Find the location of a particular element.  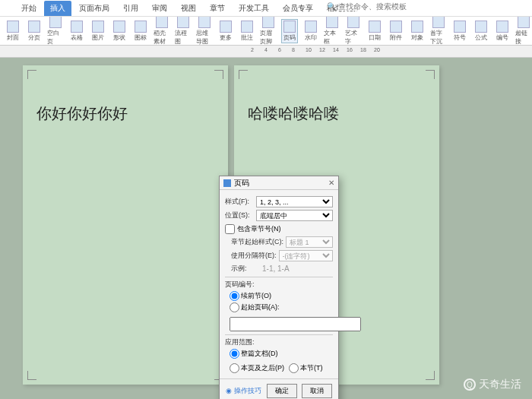

dialog-title: 页码 is located at coordinates (281, 183).